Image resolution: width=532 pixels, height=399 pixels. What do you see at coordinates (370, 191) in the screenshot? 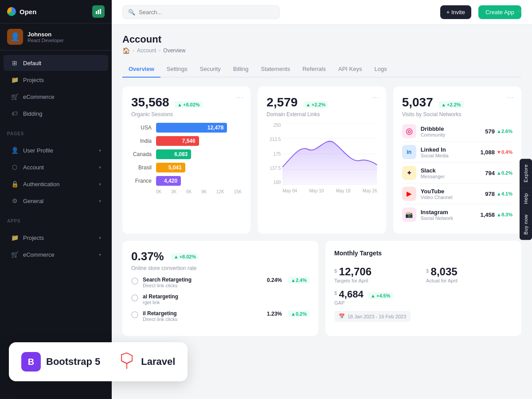
I see `x-label-may26: May 26` at bounding box center [370, 191].